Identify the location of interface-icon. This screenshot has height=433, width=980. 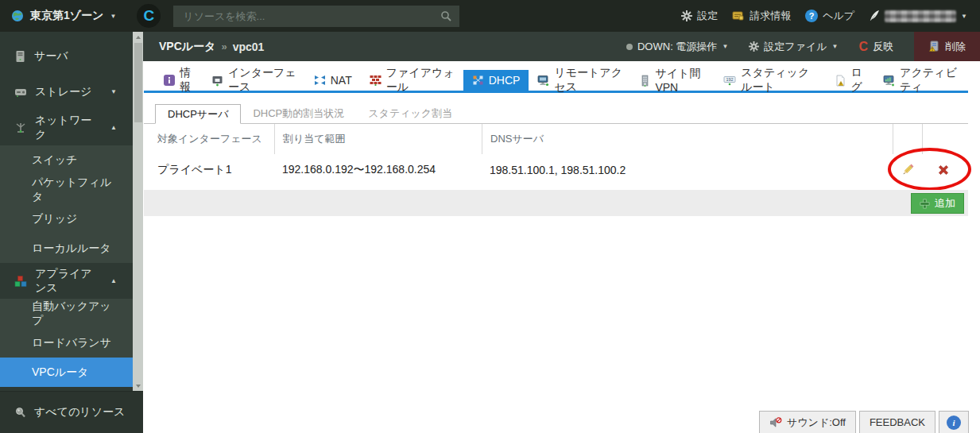
(218, 81).